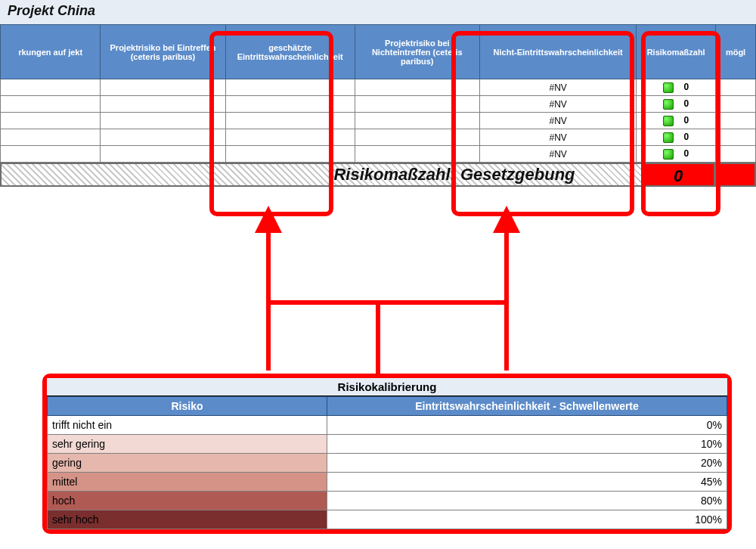 The height and width of the screenshot is (549, 756). I want to click on calib-row: hoch 80%, so click(387, 501).